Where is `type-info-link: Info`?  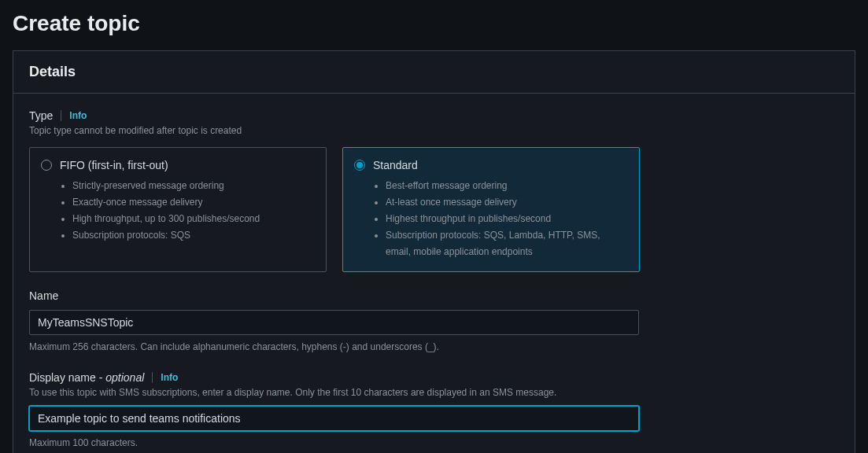
type-info-link: Info is located at coordinates (78, 116).